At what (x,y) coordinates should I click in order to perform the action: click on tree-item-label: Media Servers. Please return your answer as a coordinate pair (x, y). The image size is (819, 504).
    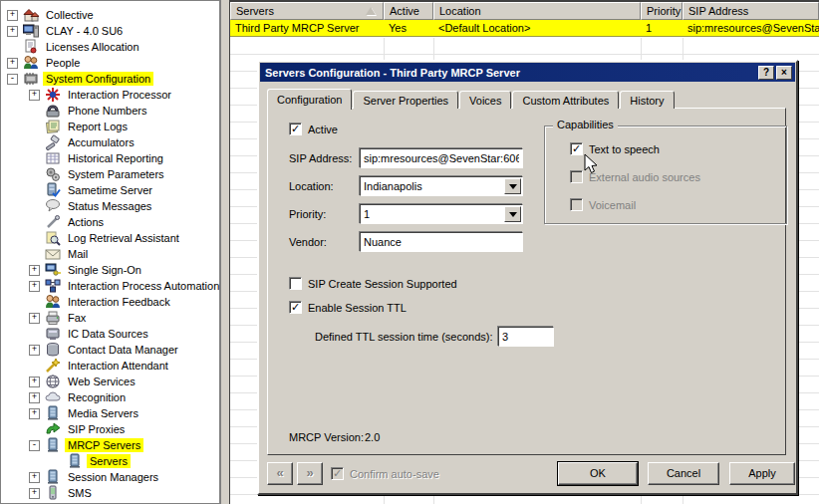
    Looking at the image, I should click on (104, 413).